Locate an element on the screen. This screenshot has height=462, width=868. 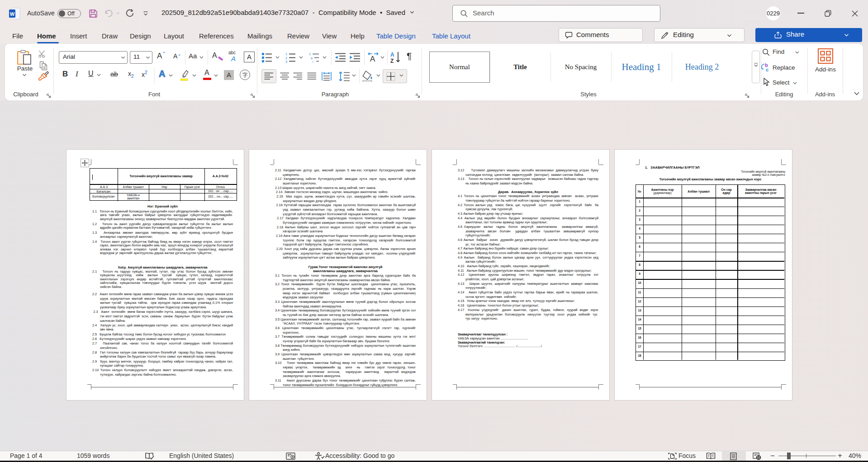
svg-text: i is located at coordinates (313, 61).